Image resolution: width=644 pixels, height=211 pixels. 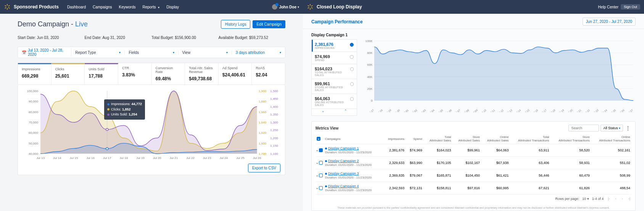 What do you see at coordinates (346, 112) in the screenshot?
I see `stat-next: ⌃` at bounding box center [346, 112].